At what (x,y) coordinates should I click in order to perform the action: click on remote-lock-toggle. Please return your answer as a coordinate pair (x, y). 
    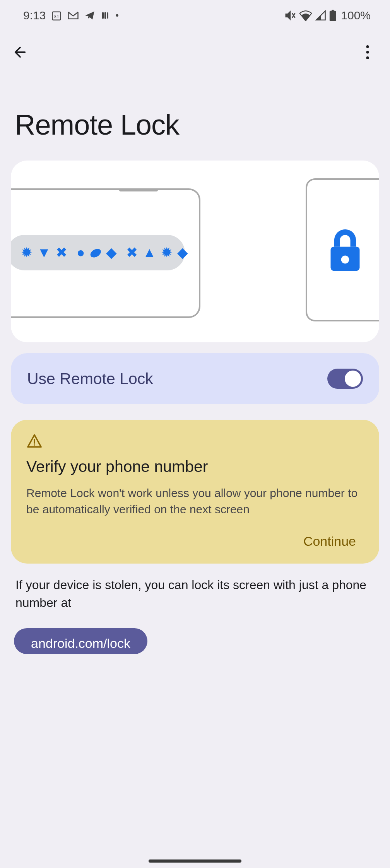
    Looking at the image, I should click on (345, 379).